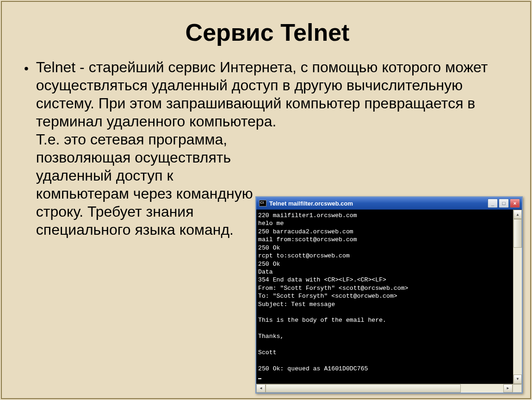 This screenshot has width=532, height=400. I want to click on scroll-thumb-v, so click(518, 233).